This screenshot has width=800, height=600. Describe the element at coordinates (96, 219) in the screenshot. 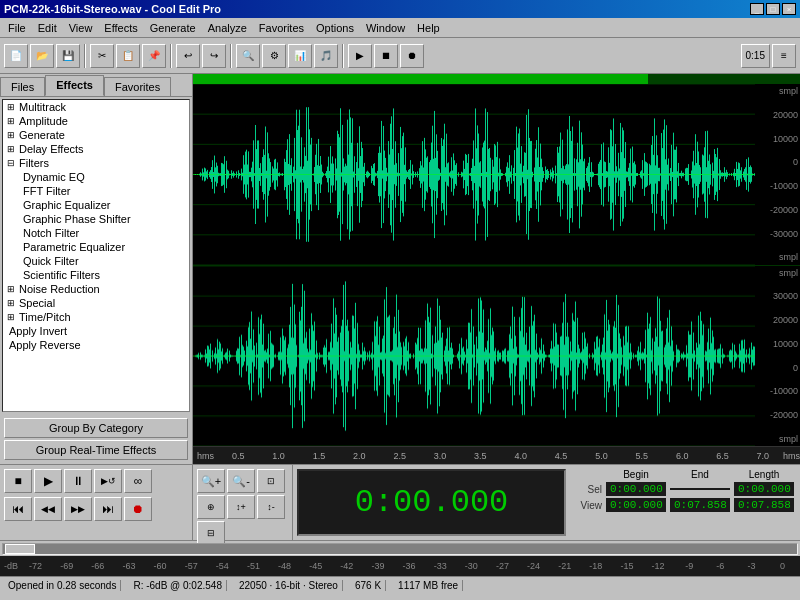

I see `tree-item-graphic-phase-shifter: Graphic Phase Shifter` at that location.